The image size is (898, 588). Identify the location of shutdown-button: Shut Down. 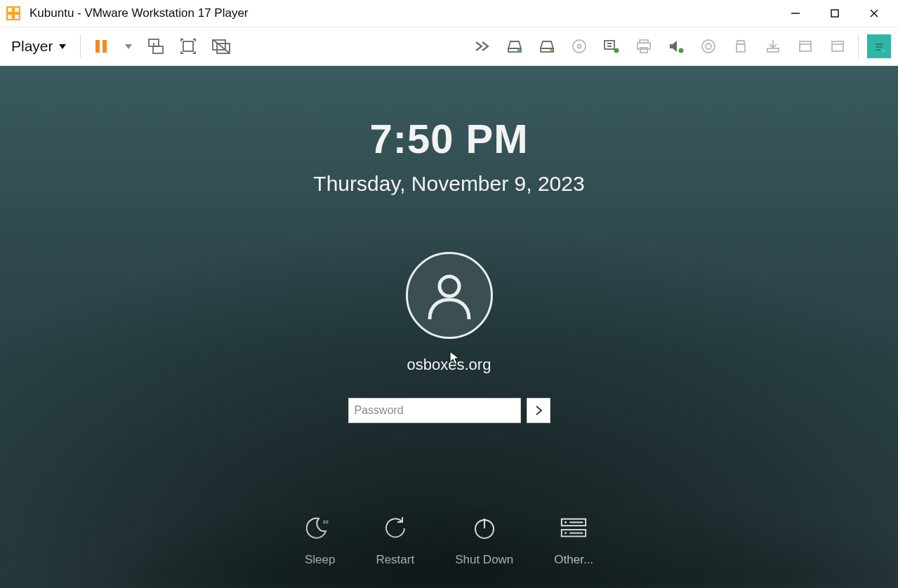
(484, 540).